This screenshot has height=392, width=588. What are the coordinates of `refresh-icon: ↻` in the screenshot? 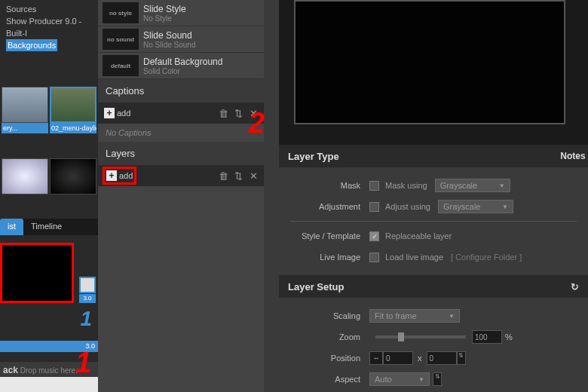 It's located at (574, 286).